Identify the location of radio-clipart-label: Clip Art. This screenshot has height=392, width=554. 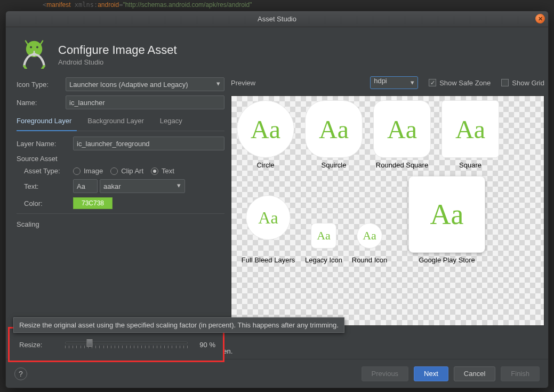
(132, 171).